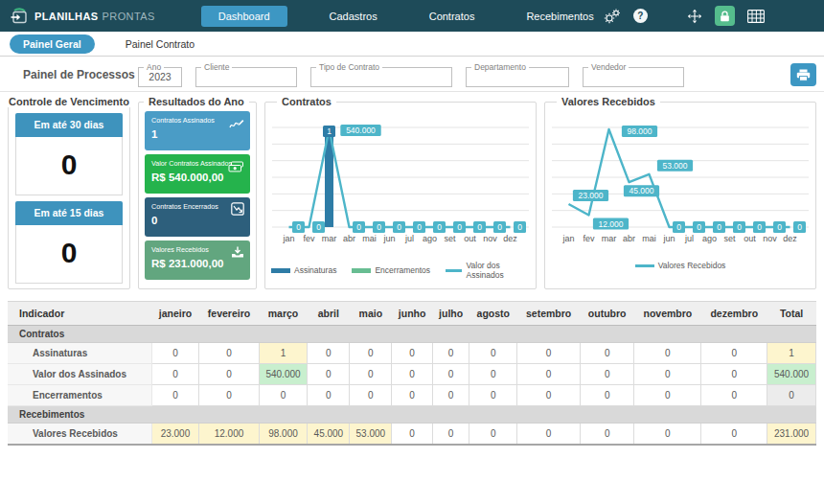  What do you see at coordinates (69, 125) in the screenshot?
I see `vencimento-card-label: Em até 30 dias` at bounding box center [69, 125].